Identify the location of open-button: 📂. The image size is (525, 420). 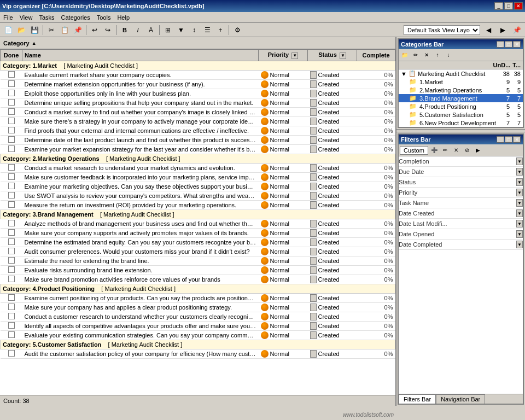
(21, 30).